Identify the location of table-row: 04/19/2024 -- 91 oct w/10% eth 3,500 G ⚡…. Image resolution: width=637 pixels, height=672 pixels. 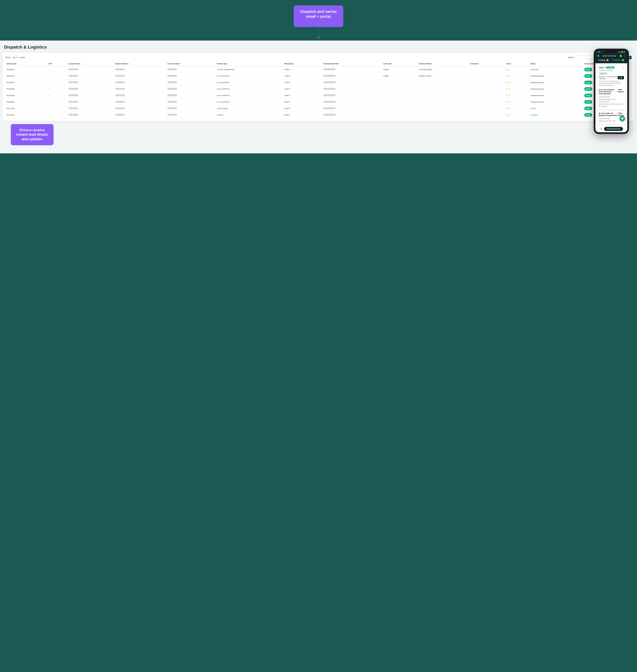
(318, 96).